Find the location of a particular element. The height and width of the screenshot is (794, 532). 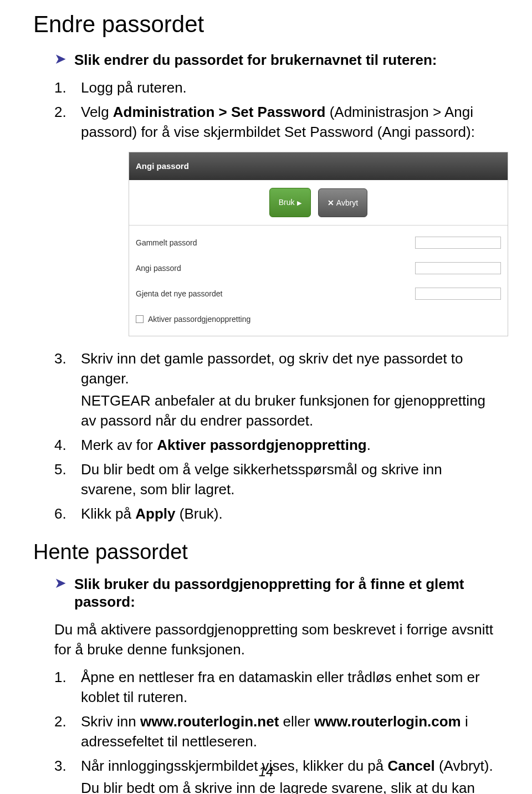

step-4-post: . is located at coordinates (369, 445).